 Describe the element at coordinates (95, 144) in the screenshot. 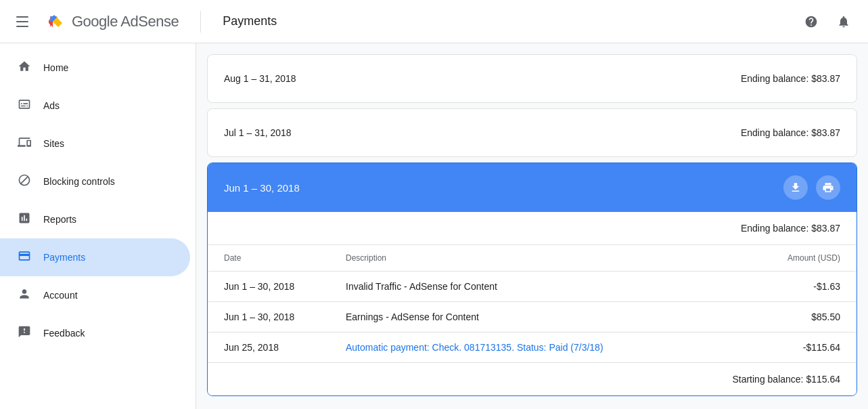

I see `sidebar-item-sites: Sites` at that location.